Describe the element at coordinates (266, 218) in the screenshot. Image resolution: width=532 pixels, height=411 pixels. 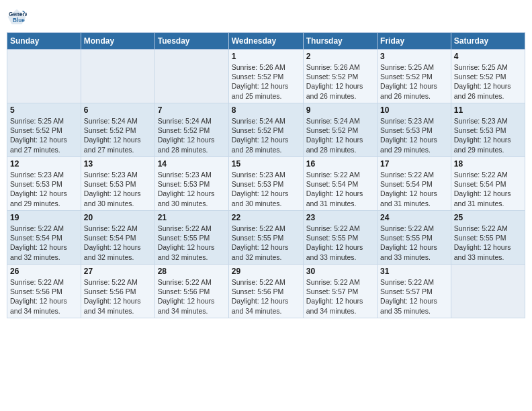
I see `day-number: 22` at that location.